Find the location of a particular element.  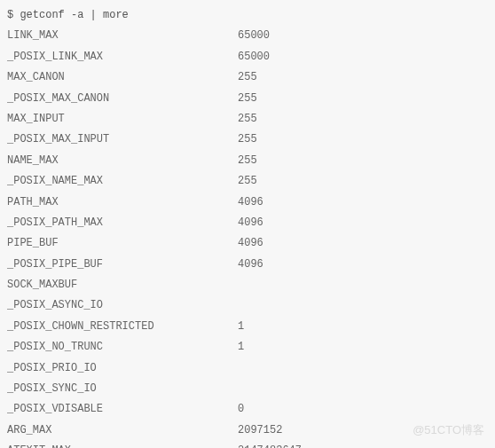

output-row: _POSIX_PATH_MAX4096 is located at coordinates (248, 224).